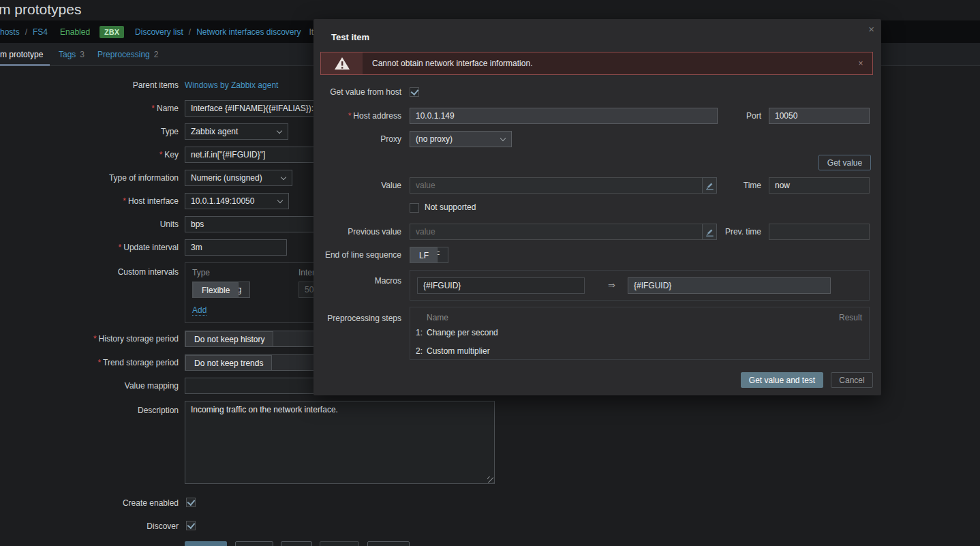  What do you see at coordinates (782, 380) in the screenshot?
I see `get-value-and-test-button: Get value and test` at bounding box center [782, 380].